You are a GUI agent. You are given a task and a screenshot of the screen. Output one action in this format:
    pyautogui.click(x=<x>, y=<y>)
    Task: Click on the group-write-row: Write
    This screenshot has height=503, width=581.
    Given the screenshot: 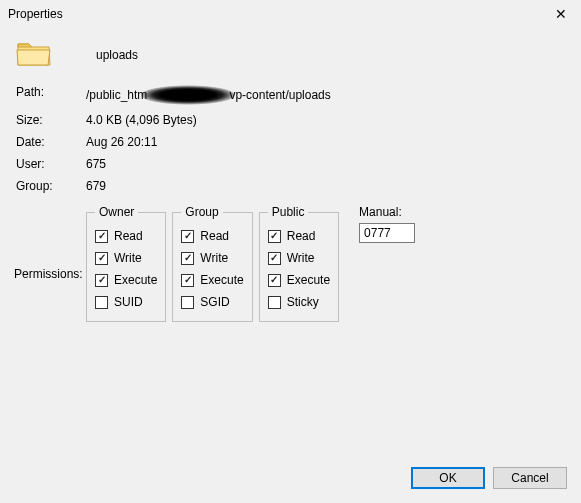 What is the action you would take?
    pyautogui.click(x=212, y=258)
    